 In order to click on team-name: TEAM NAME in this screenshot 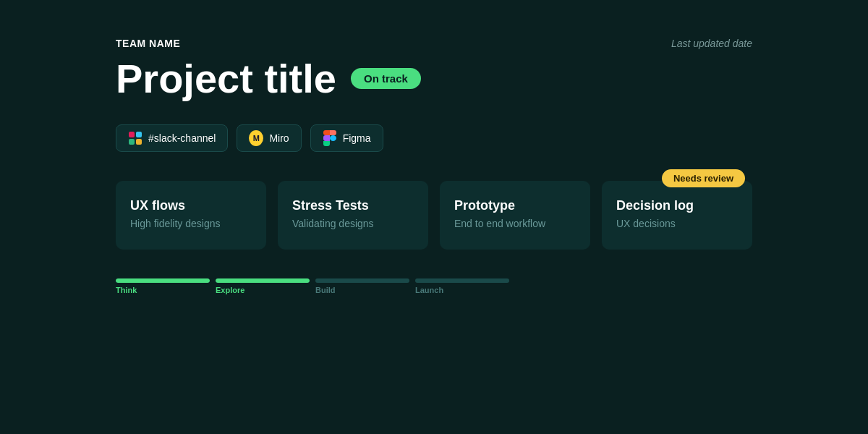, I will do `click(148, 43)`.